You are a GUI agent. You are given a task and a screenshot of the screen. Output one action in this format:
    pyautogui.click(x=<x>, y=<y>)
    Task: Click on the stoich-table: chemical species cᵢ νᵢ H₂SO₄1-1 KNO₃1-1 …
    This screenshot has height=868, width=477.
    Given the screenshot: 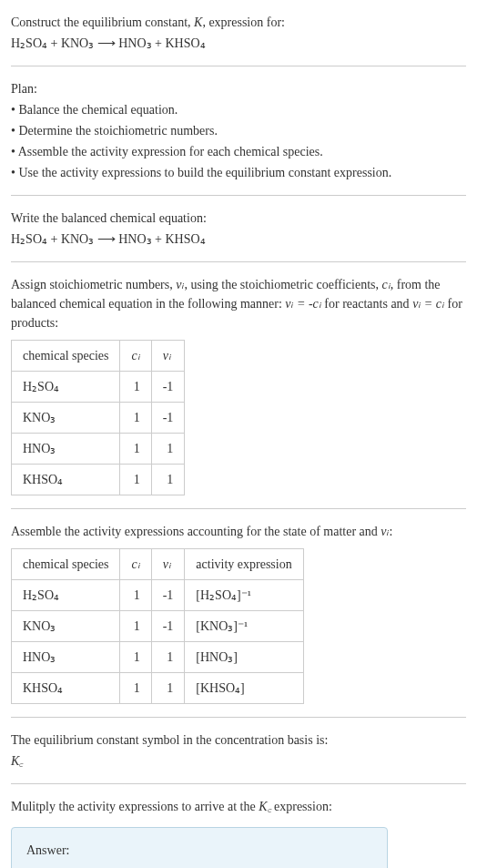 What is the action you would take?
    pyautogui.click(x=98, y=417)
    